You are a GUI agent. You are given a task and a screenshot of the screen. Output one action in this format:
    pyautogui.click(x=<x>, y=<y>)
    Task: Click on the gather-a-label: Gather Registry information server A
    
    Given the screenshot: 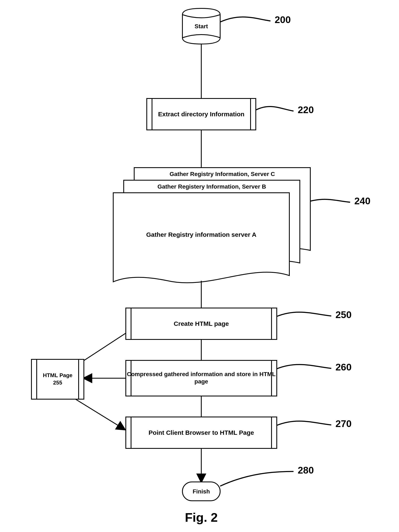 What is the action you would take?
    pyautogui.click(x=201, y=235)
    